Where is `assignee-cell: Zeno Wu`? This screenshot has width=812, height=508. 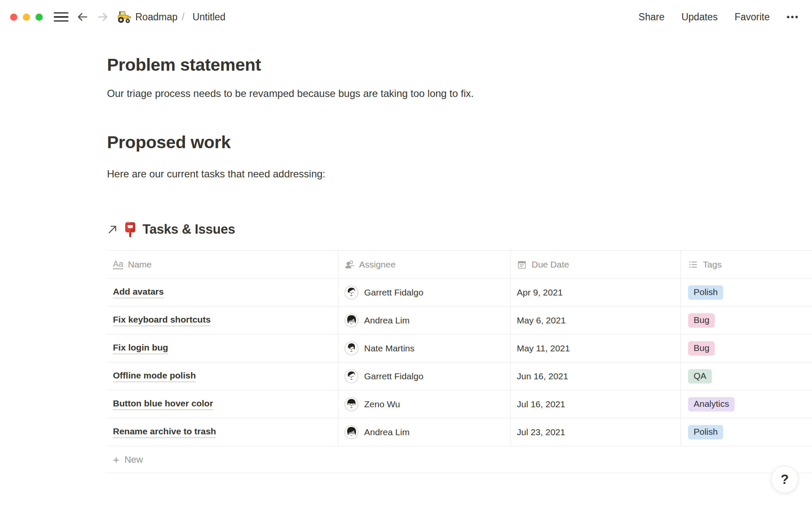
assignee-cell: Zeno Wu is located at coordinates (425, 404).